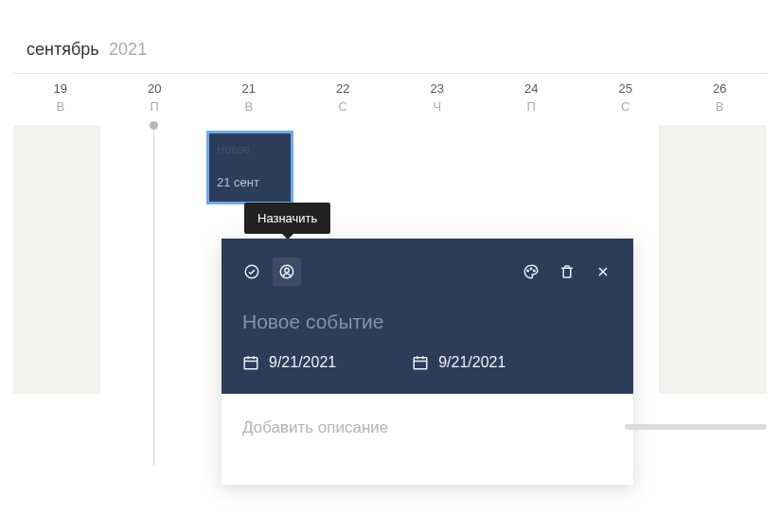 This screenshot has height=532, width=780. I want to click on event-title: Новое событие, so click(428, 322).